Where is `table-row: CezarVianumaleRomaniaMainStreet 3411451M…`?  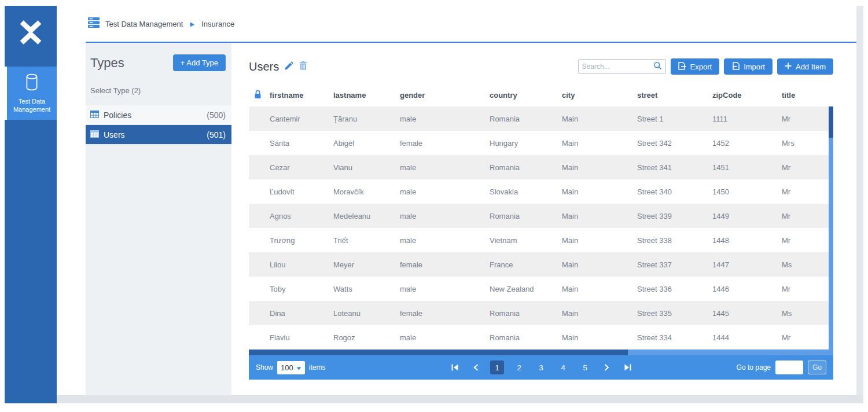 table-row: CezarVianumaleRomaniaMainStreet 3411451M… is located at coordinates (541, 167).